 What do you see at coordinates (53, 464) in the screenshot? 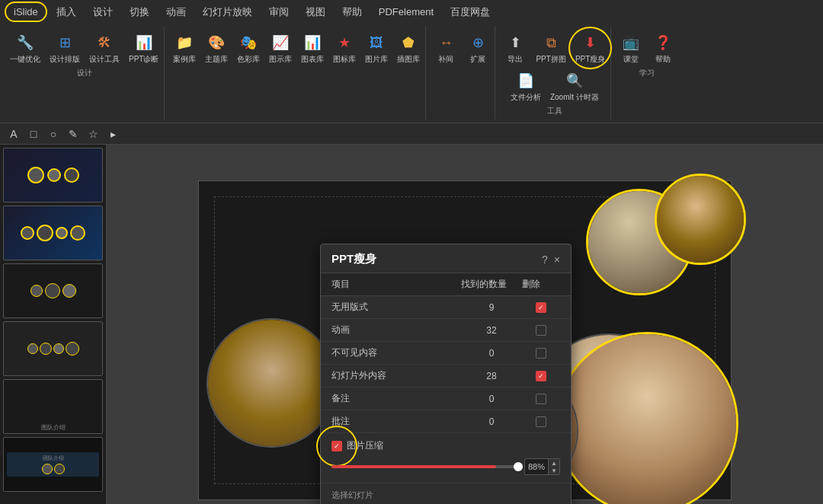
I see `slide-thumb-6: 团队介绍 6` at bounding box center [53, 464].